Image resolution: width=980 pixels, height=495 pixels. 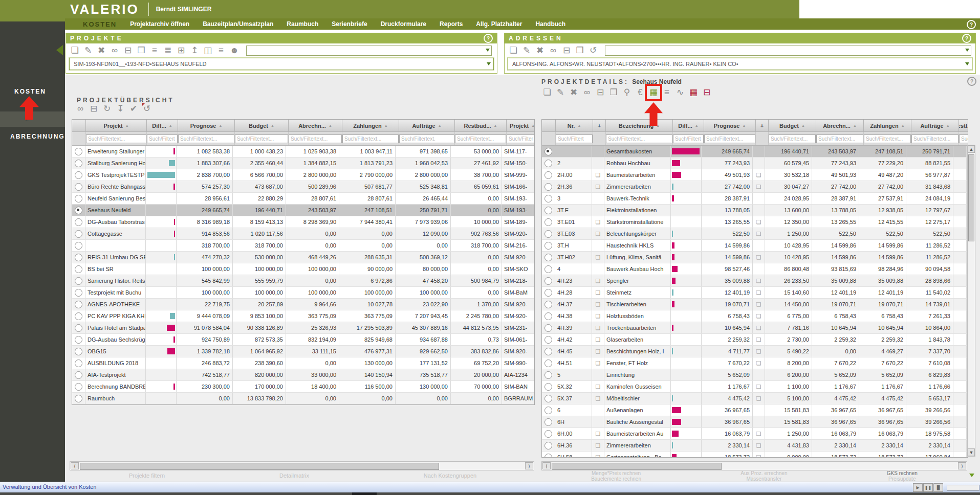 What do you see at coordinates (303, 187) in the screenshot?
I see `project-row: Büro Rechte Bahngass574 257,30473 687,00…` at bounding box center [303, 187].